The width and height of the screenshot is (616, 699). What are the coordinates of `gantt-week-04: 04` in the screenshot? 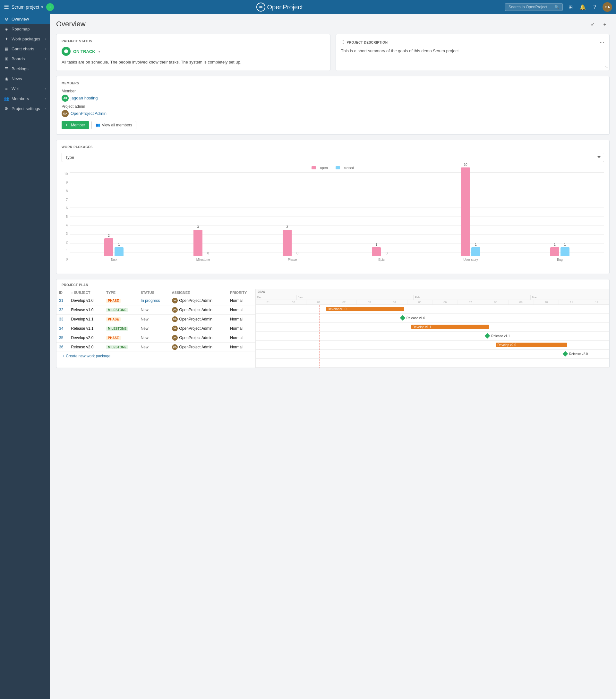 It's located at (395, 302).